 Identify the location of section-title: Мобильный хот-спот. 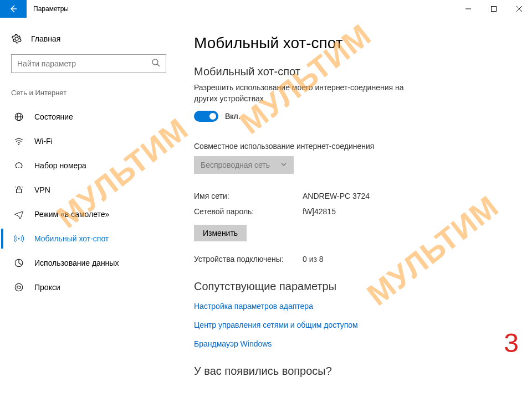
(355, 72).